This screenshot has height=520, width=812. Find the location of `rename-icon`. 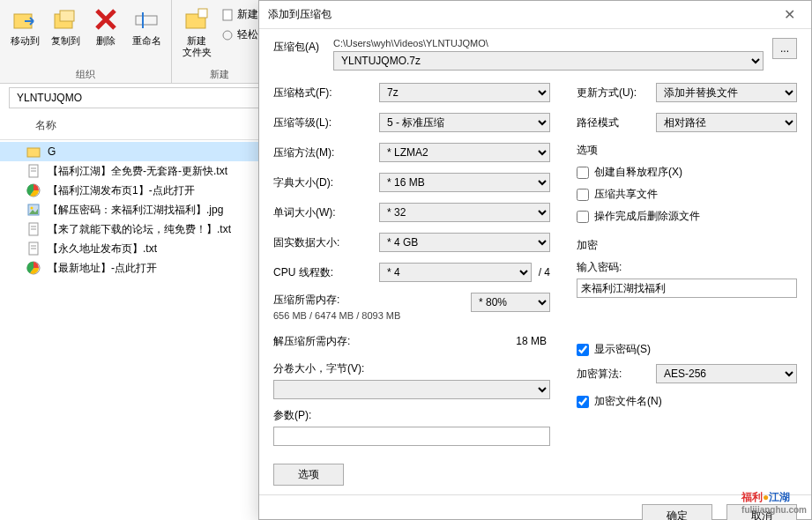

rename-icon is located at coordinates (146, 19).